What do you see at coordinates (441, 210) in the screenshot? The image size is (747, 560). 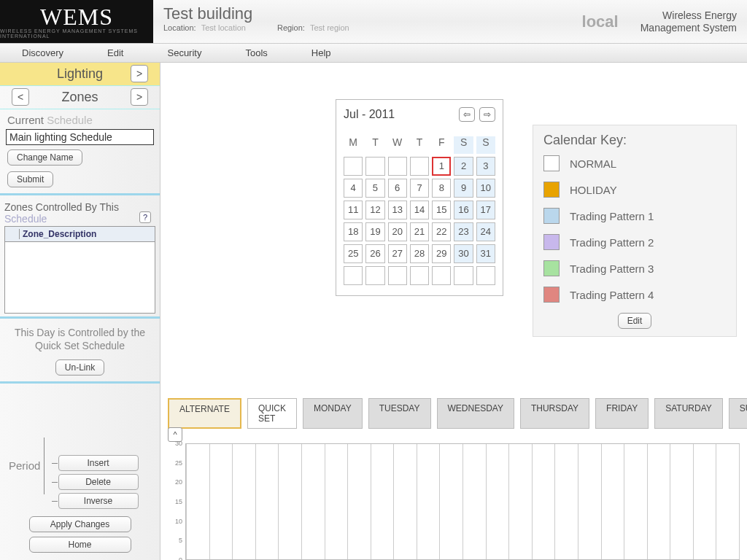 I see `calendar-day: 15` at bounding box center [441, 210].